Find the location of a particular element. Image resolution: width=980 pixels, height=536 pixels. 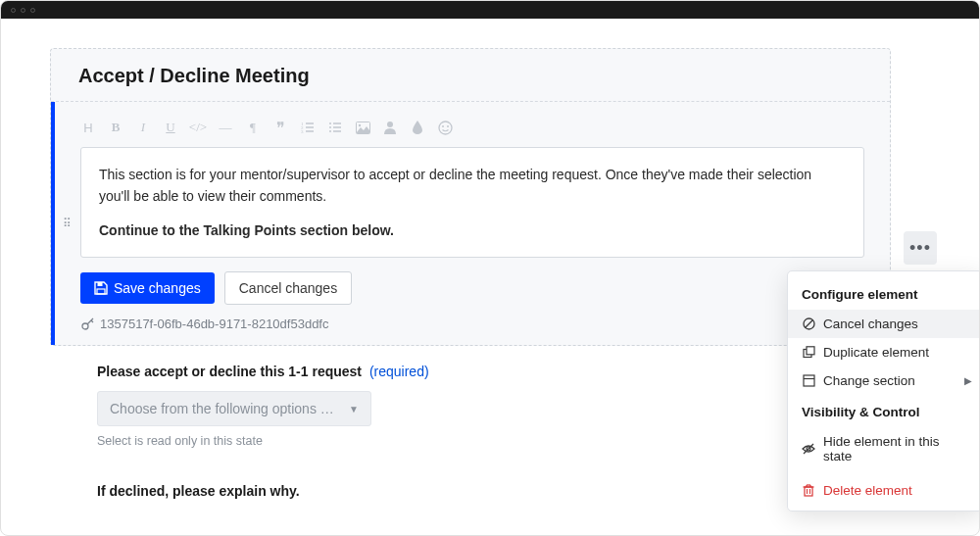

window-titlebar is located at coordinates (490, 10).